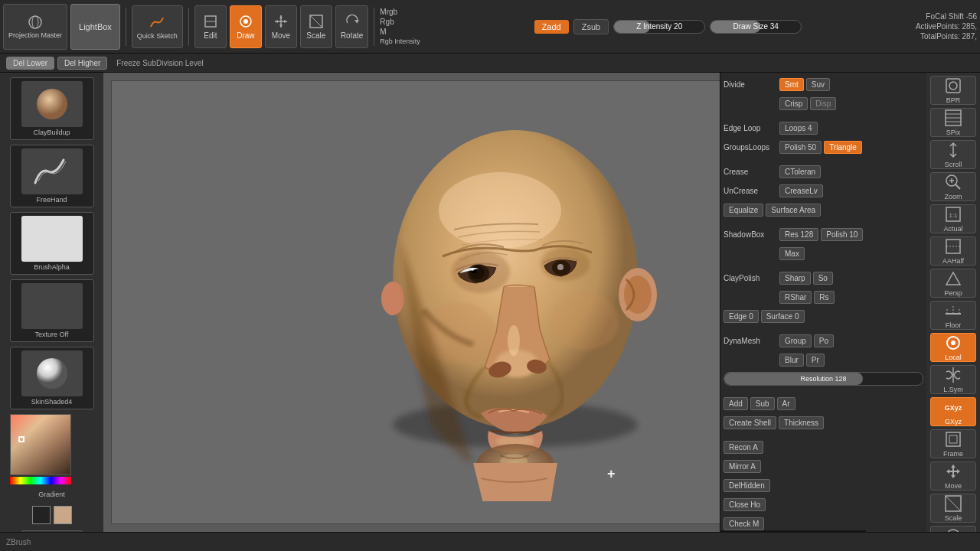 The width and height of the screenshot is (980, 551). Describe the element at coordinates (953, 476) in the screenshot. I see `rt-move-button: Move` at that location.